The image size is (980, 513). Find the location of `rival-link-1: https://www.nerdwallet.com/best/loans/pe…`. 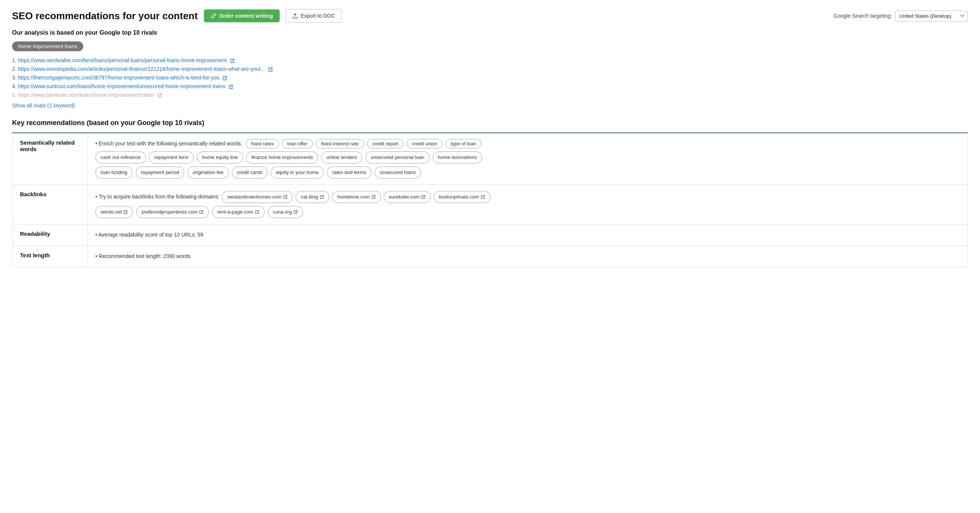

rival-link-1: https://www.nerdwallet.com/best/loans/pe… is located at coordinates (123, 60).